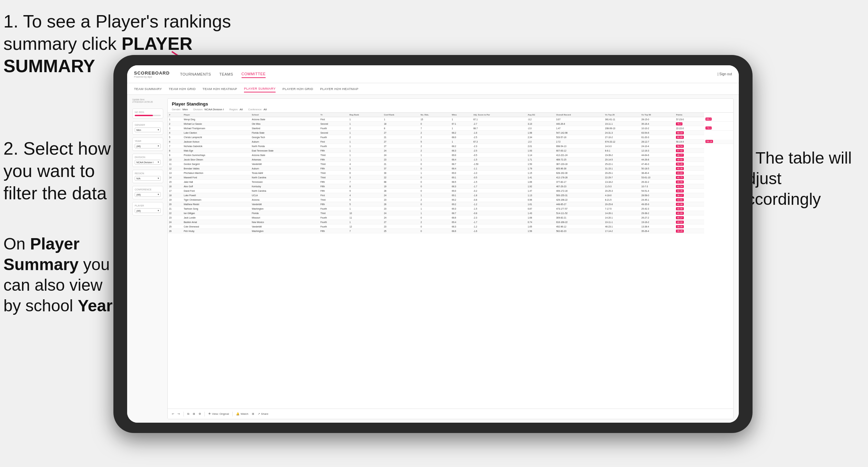  Describe the element at coordinates (298, 89) in the screenshot. I see `sub-nav-player-h2h-grid: PLAYER H2H GRID` at that location.